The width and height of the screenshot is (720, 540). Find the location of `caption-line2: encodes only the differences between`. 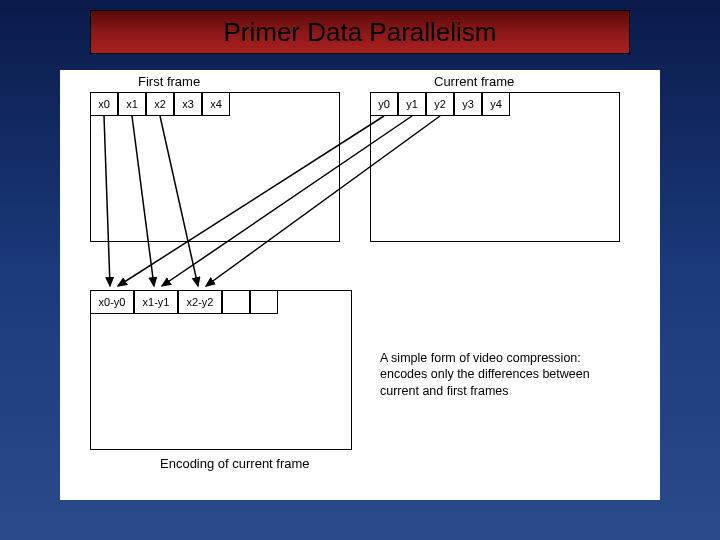

caption-line2: encodes only the differences between is located at coordinates (510, 374).